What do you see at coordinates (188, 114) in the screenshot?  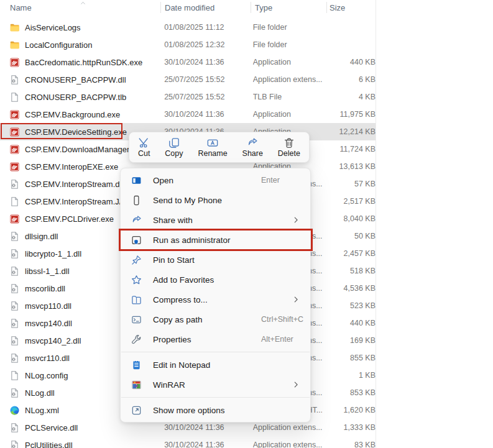 I see `file-row: CSP.EMV.Background.exe 30/10/2024 11:36 …` at bounding box center [188, 114].